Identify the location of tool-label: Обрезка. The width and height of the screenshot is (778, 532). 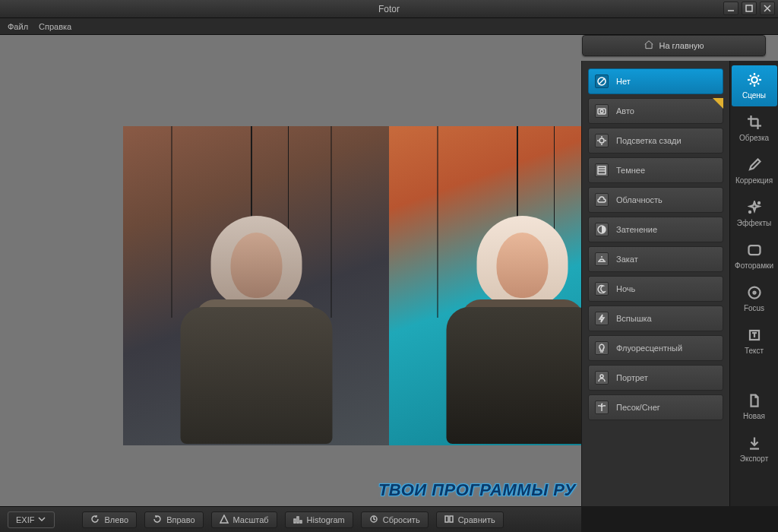
(754, 138).